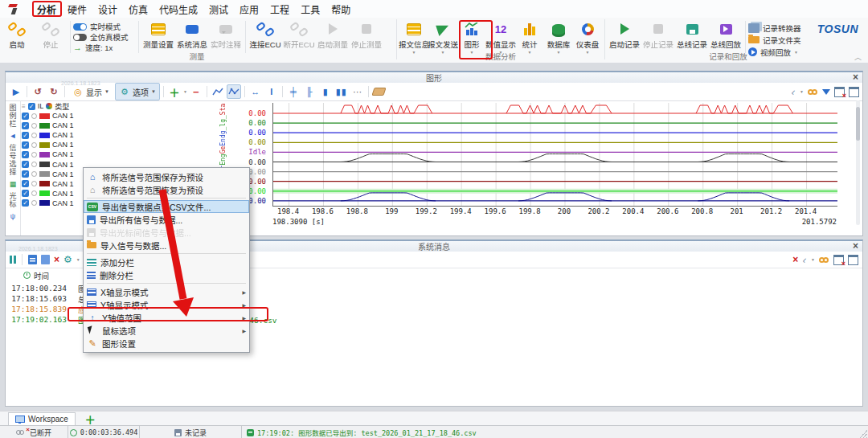 The height and width of the screenshot is (438, 868). What do you see at coordinates (813, 92) in the screenshot?
I see `link-icon` at bounding box center [813, 92].